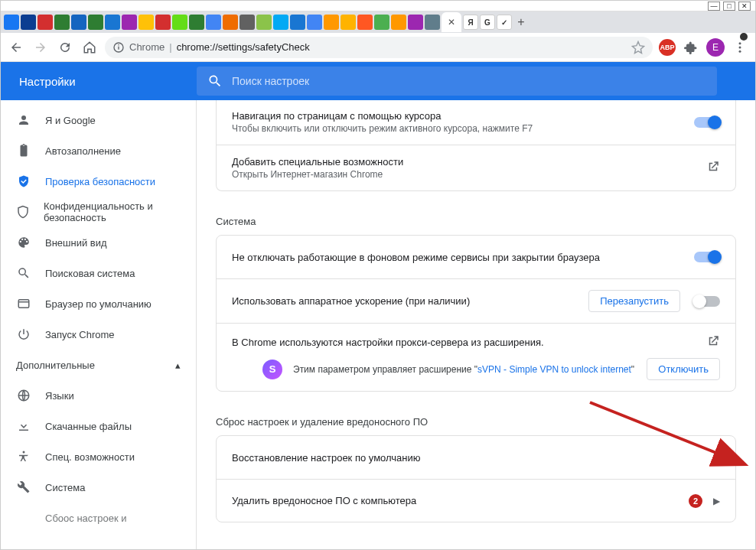 The width and height of the screenshot is (756, 550). I want to click on disable-extension-button: Отключить, so click(683, 369).